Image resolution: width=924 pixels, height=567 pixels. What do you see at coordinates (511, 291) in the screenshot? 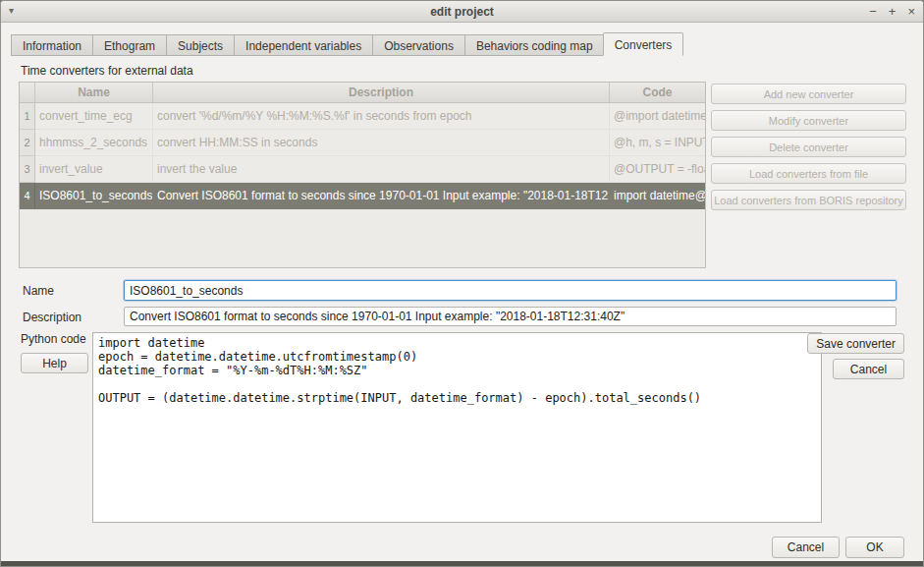
I see `name-input` at bounding box center [511, 291].